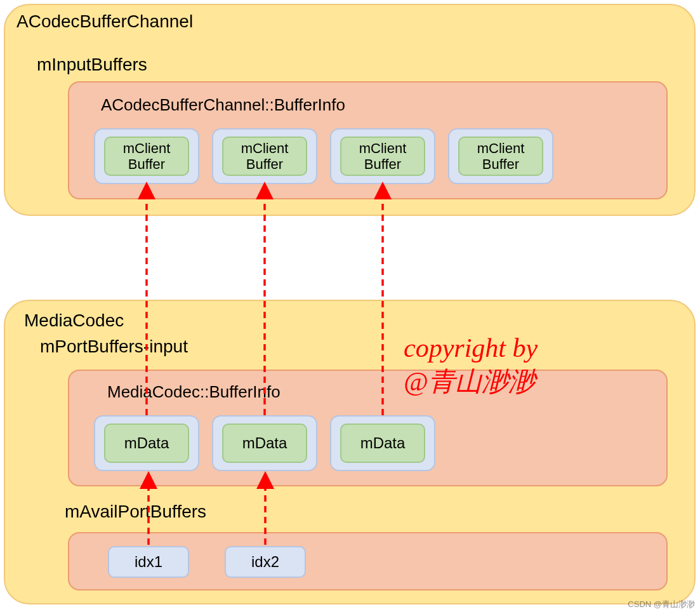 This screenshot has width=700, height=614. What do you see at coordinates (194, 392) in the screenshot?
I see `bottom-inner-title: MediaCodec::BufferInfo` at bounding box center [194, 392].